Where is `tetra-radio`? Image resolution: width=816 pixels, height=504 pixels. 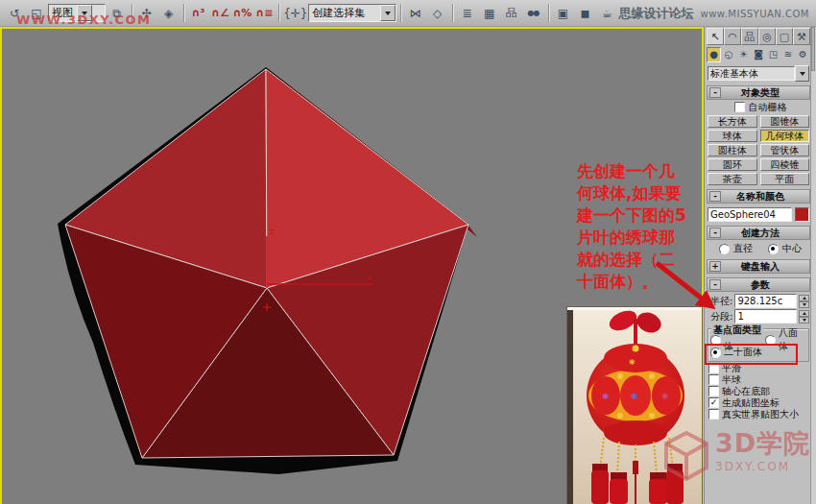 tetra-radio is located at coordinates (716, 340).